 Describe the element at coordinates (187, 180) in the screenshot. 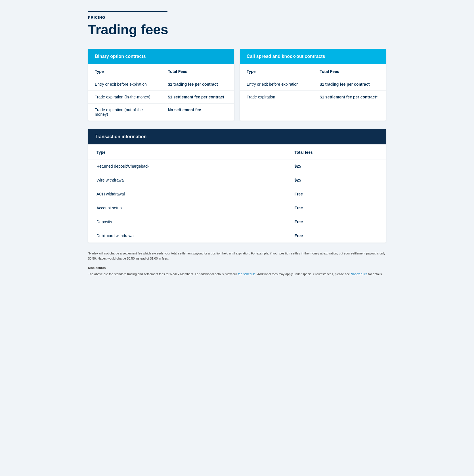

I see `transaction-type-cell: Wire withdrawal` at that location.